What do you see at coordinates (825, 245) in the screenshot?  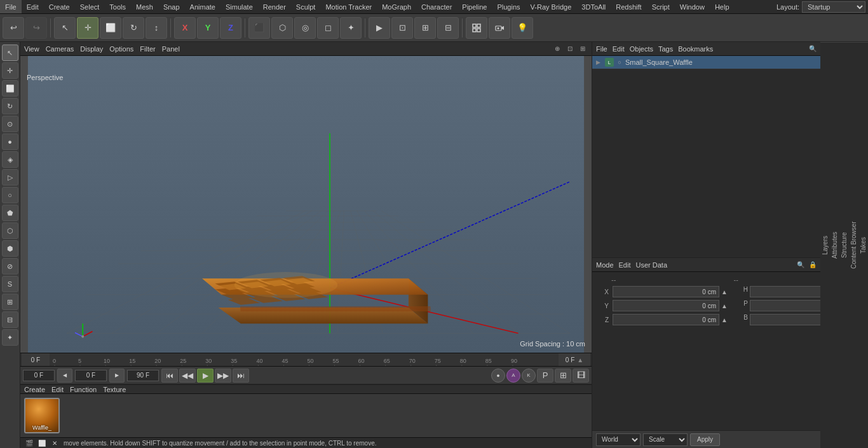 I see `tab-layers: Layers` at bounding box center [825, 245].